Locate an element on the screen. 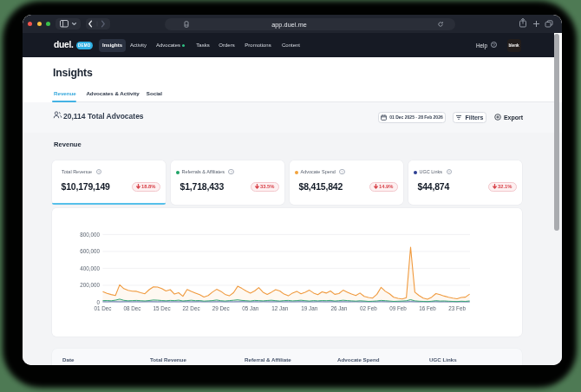 The width and height of the screenshot is (581, 392). svg-text: 01 Dec is located at coordinates (103, 309).